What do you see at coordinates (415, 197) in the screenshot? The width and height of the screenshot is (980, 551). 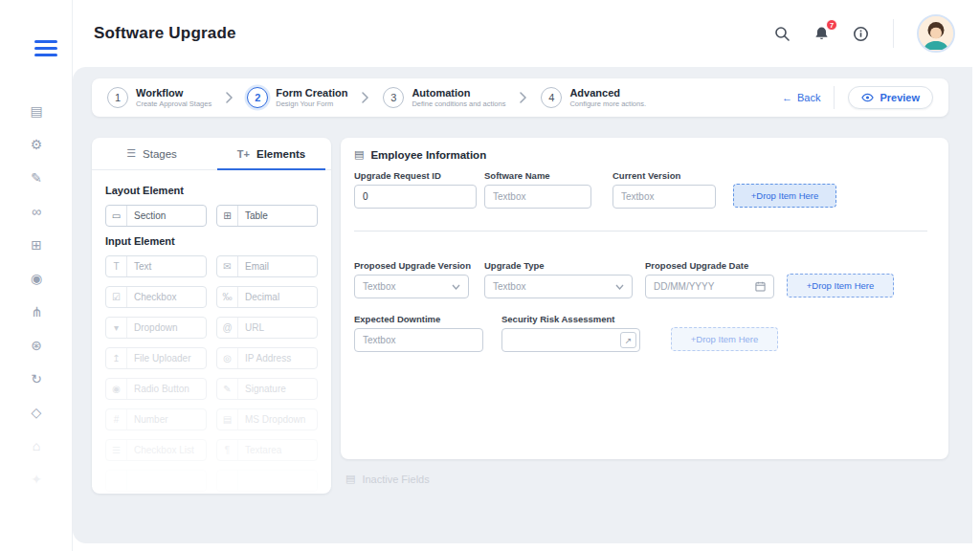 I see `upgrade-request-id-input` at bounding box center [415, 197].